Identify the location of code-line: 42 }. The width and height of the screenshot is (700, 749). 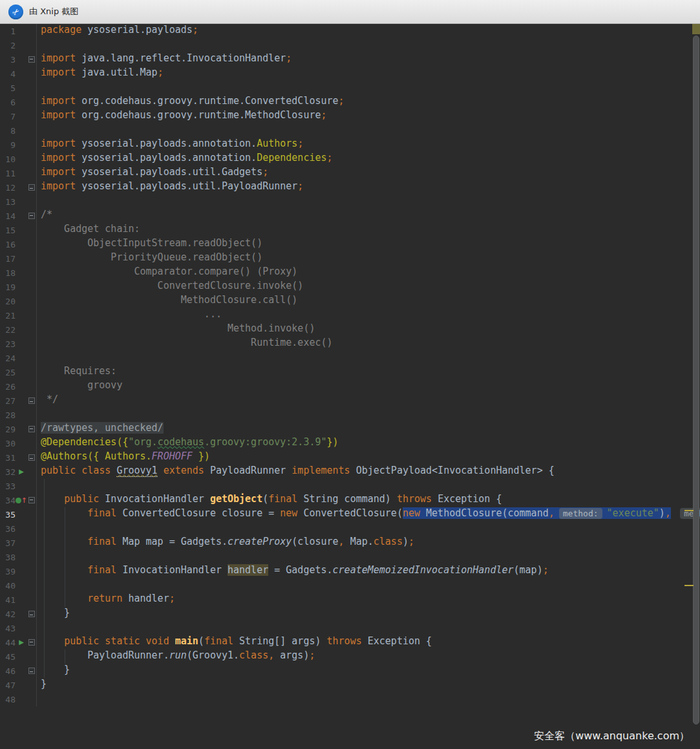
(350, 614).